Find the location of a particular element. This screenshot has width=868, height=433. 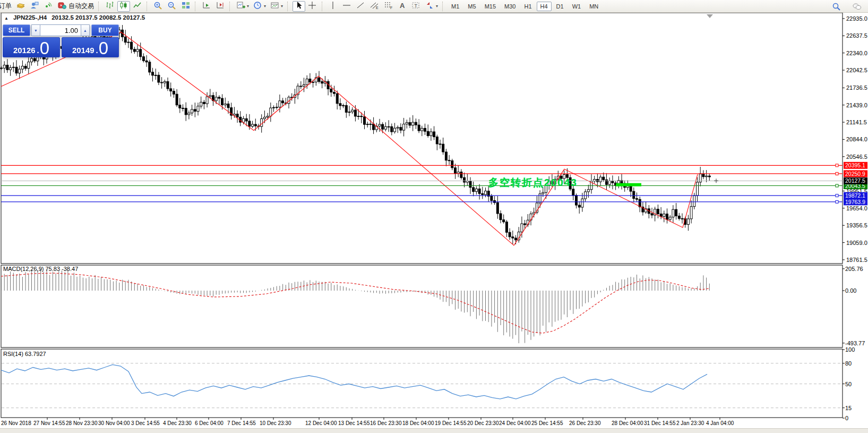

time-axis-label: 27 Nov 14:55 is located at coordinates (49, 423).